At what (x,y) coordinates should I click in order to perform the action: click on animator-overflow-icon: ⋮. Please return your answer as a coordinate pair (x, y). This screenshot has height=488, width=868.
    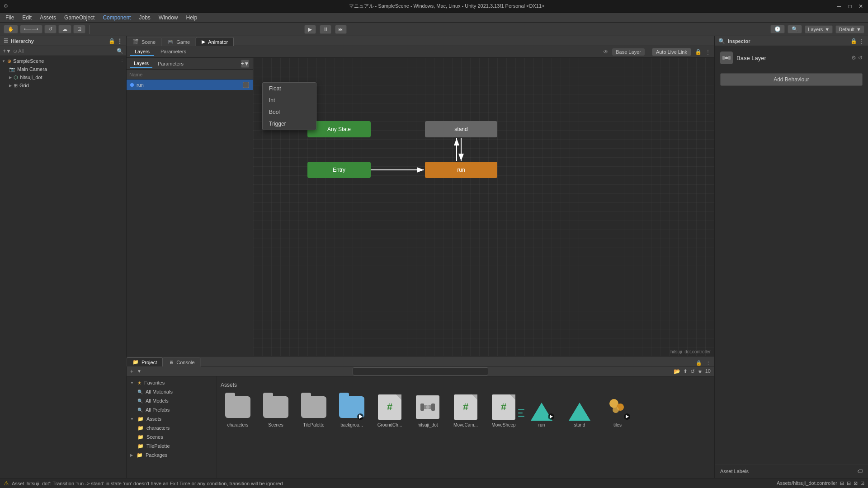
    Looking at the image, I should click on (708, 52).